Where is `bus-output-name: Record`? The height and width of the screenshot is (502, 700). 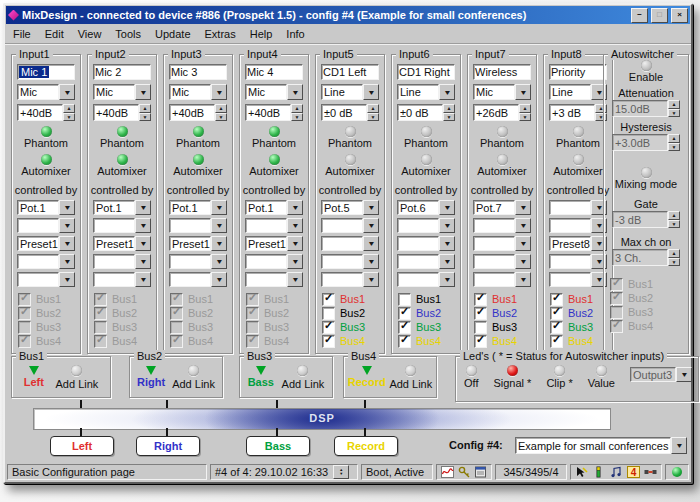
bus-output-name: Record is located at coordinates (367, 382).